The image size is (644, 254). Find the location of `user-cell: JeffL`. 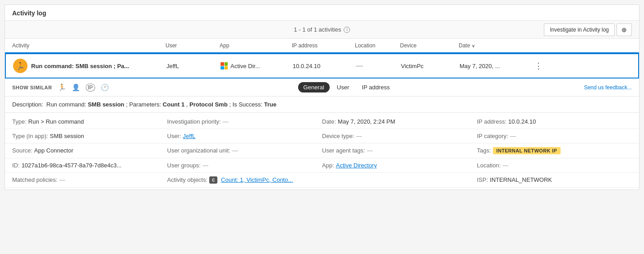

user-cell: JeffL is located at coordinates (193, 66).